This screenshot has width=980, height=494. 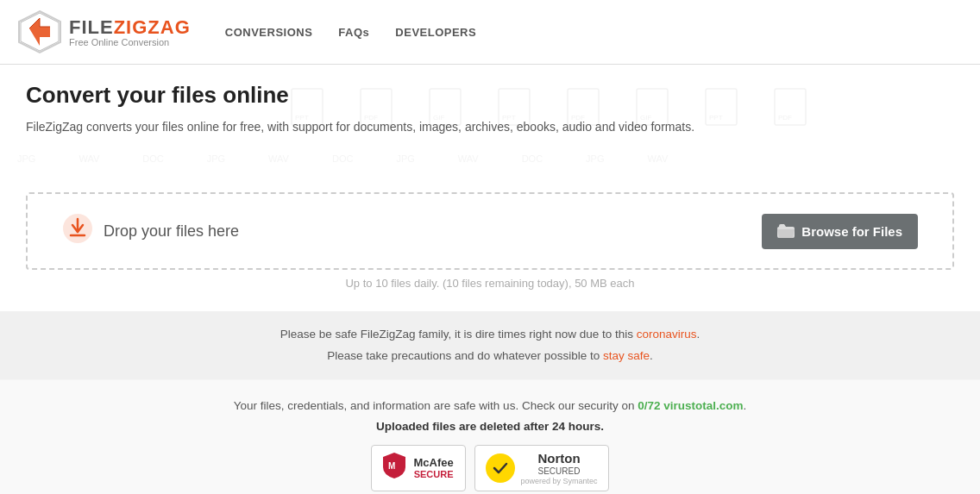 What do you see at coordinates (745, 405) in the screenshot?
I see `security-text-2: .` at bounding box center [745, 405].